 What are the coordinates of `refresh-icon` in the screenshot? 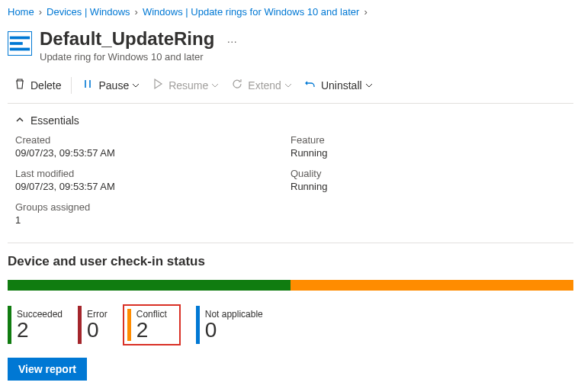 It's located at (239, 85).